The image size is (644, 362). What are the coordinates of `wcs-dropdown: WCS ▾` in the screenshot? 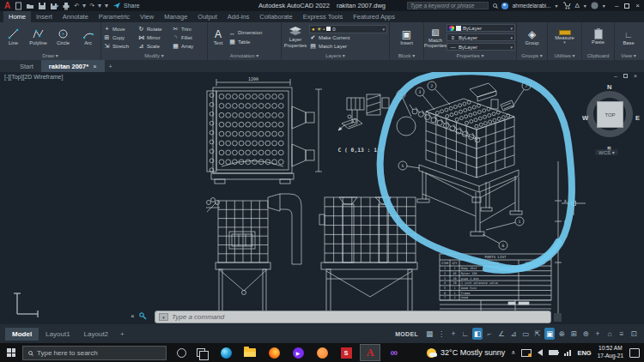 It's located at (606, 153).